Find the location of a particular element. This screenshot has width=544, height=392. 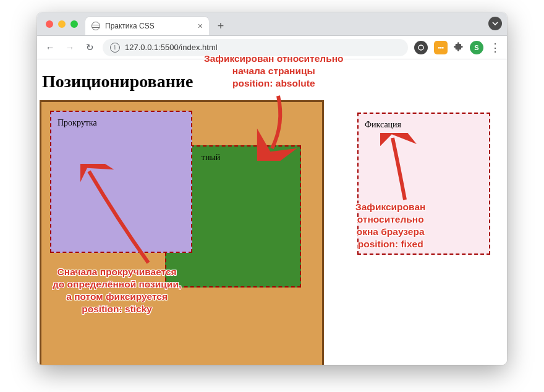

extensions-menu-icon is located at coordinates (459, 47).